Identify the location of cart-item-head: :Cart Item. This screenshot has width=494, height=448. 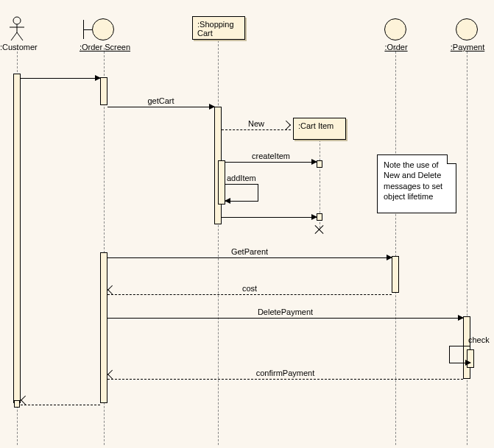
(320, 129).